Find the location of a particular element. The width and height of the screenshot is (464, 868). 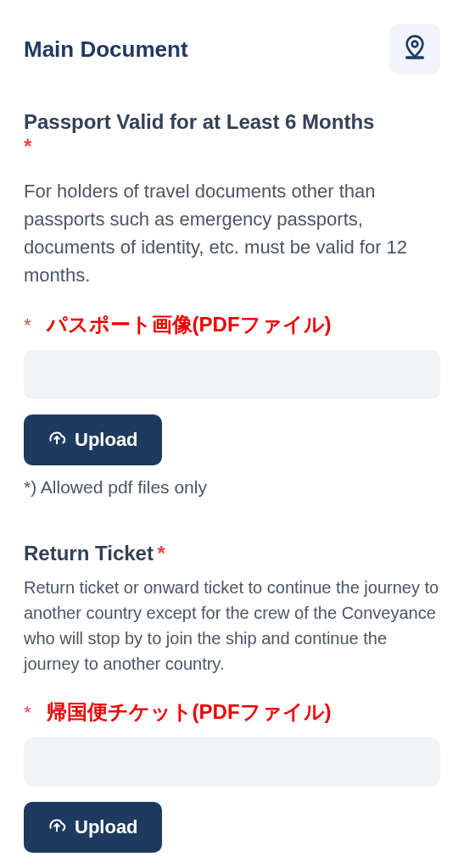

location-pin-icon is located at coordinates (415, 49).